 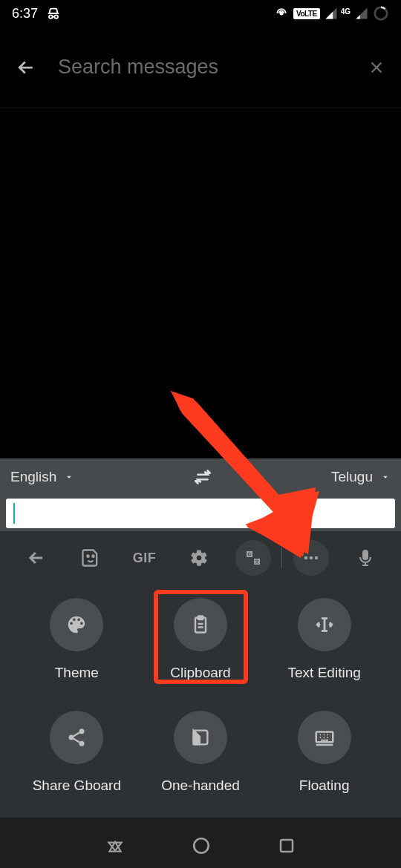 I want to click on more-button, so click(x=310, y=558).